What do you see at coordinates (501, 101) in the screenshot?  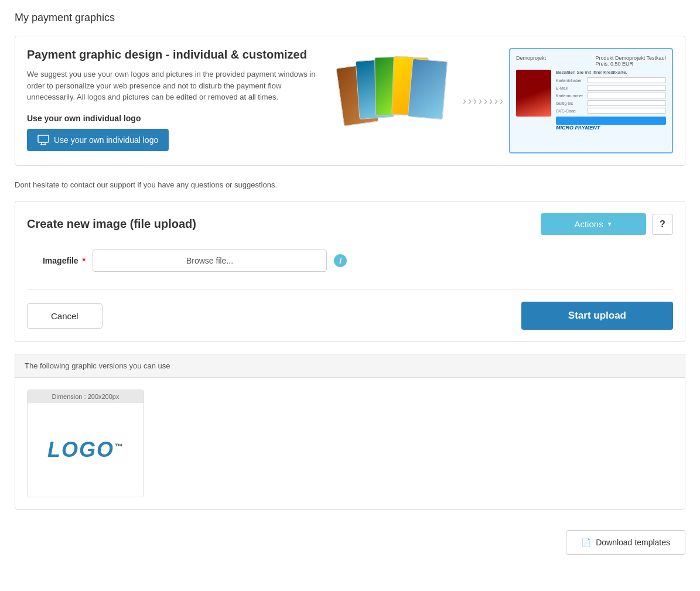 I see `arrow-8: ›` at bounding box center [501, 101].